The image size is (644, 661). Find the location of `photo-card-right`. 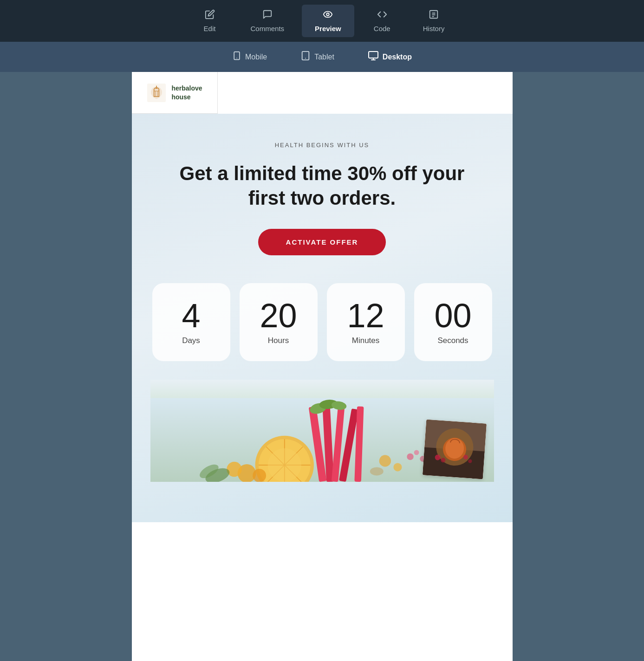

photo-card-right is located at coordinates (454, 449).